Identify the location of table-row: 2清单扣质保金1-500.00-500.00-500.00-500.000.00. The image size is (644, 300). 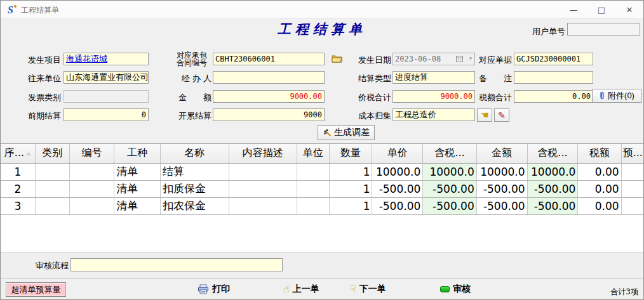
(323, 189).